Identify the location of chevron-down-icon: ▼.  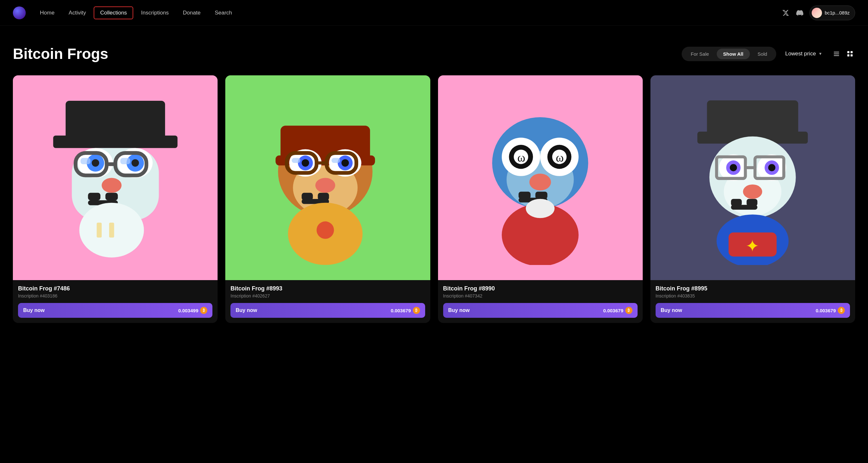
(820, 54).